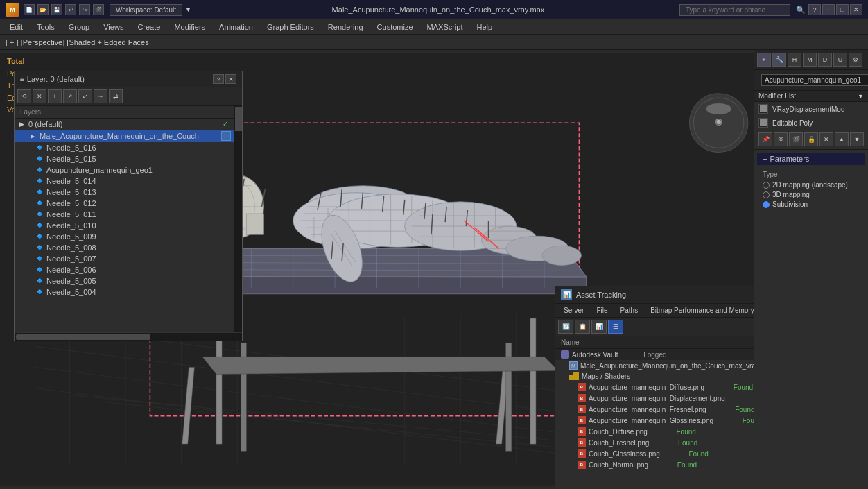 The height and width of the screenshot is (489, 868). What do you see at coordinates (811, 109) in the screenshot?
I see `modifier-item-vray: VRayDisplacementMod` at bounding box center [811, 109].